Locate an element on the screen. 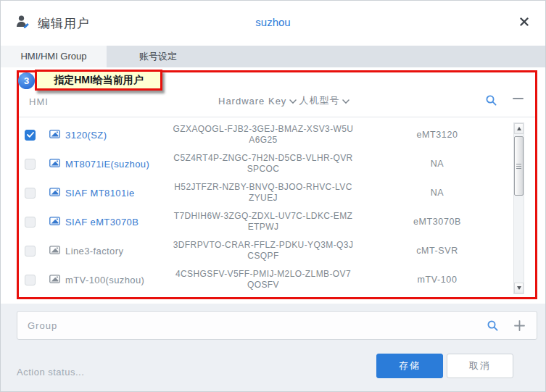  hmi-name-cell: 3120(SZ) is located at coordinates (104, 135).